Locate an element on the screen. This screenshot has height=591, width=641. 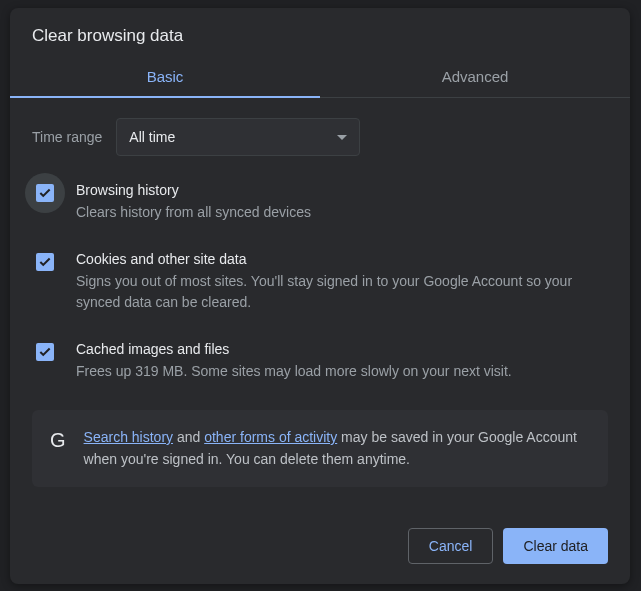
checkbox-cache is located at coordinates (45, 352).